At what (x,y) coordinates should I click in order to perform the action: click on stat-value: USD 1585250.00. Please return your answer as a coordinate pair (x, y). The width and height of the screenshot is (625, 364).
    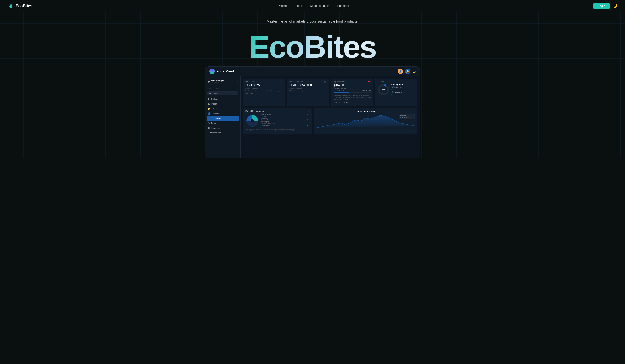
    Looking at the image, I should click on (308, 85).